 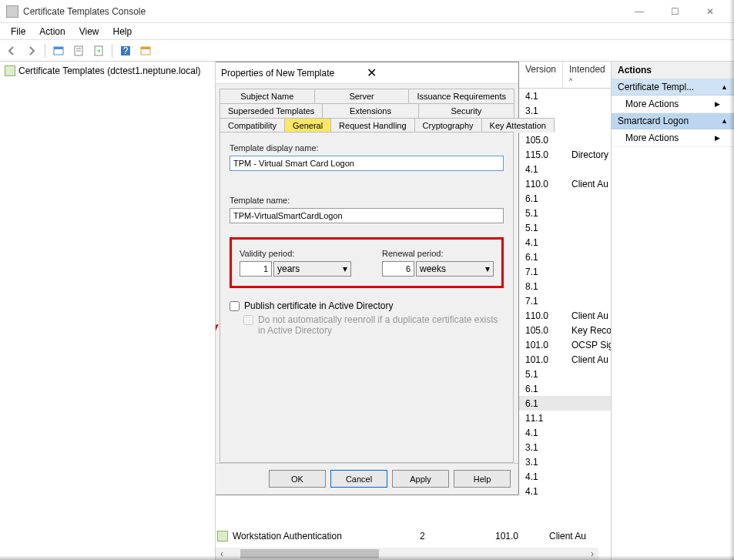 I want to click on tab-general: General, so click(x=308, y=125).